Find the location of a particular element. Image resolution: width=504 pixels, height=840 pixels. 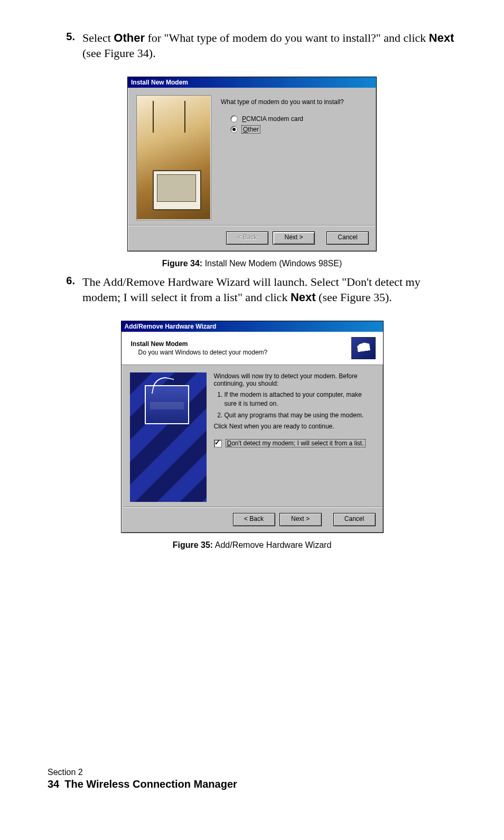

step-5-number: 5. is located at coordinates (65, 45).